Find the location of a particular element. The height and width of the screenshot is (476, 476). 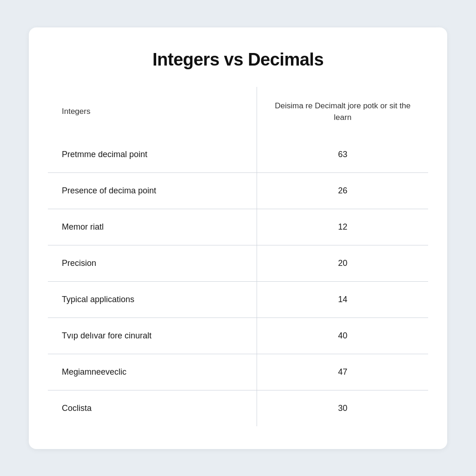

table-row: Megiamneeveclic47 is located at coordinates (238, 372).